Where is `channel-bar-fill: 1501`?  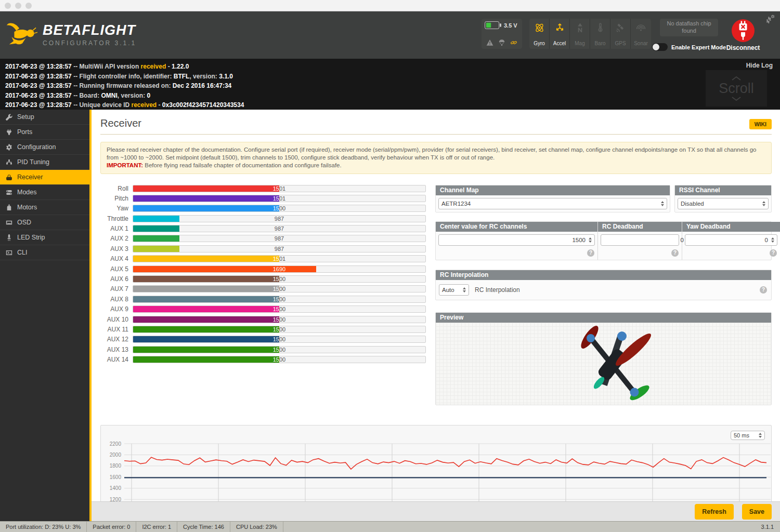
channel-bar-fill: 1501 is located at coordinates (206, 189).